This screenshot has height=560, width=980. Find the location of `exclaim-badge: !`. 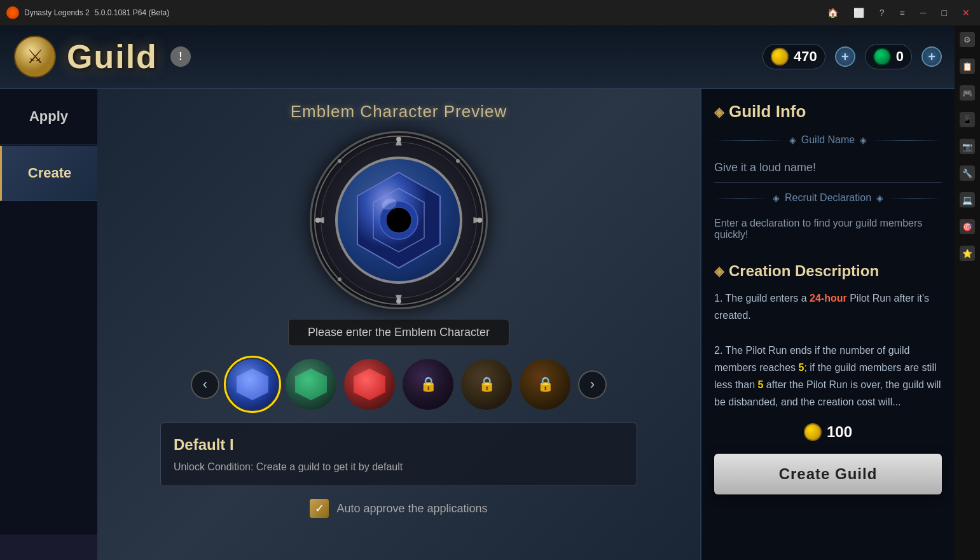

exclaim-badge: ! is located at coordinates (181, 57).